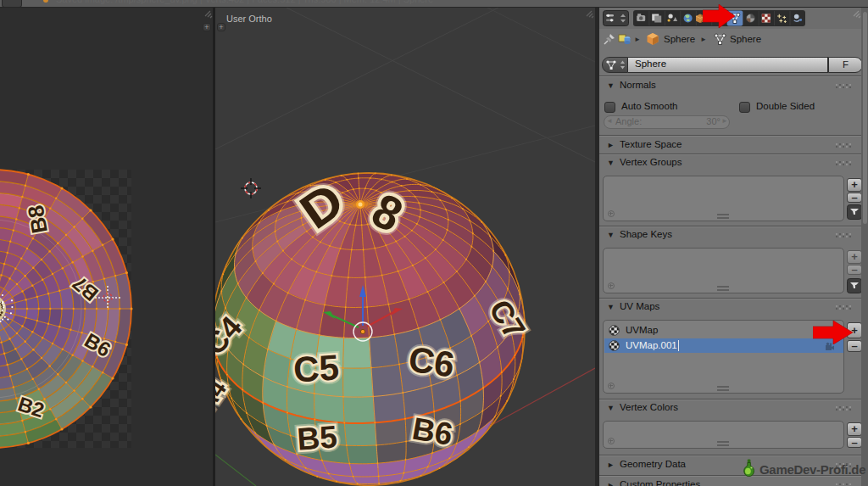 The width and height of the screenshot is (868, 486). I want to click on svg-text: B5, so click(317, 438).